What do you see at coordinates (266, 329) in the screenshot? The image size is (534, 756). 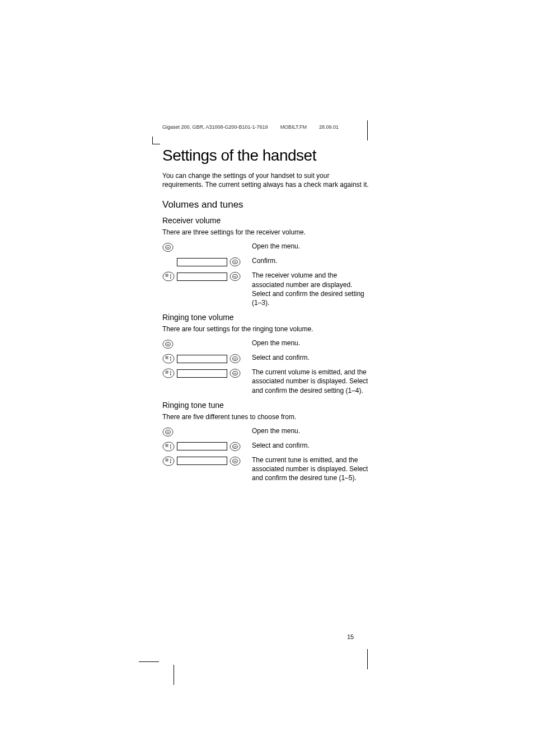 I see `subsection-intro: There are four settings for the ringing …` at bounding box center [266, 329].